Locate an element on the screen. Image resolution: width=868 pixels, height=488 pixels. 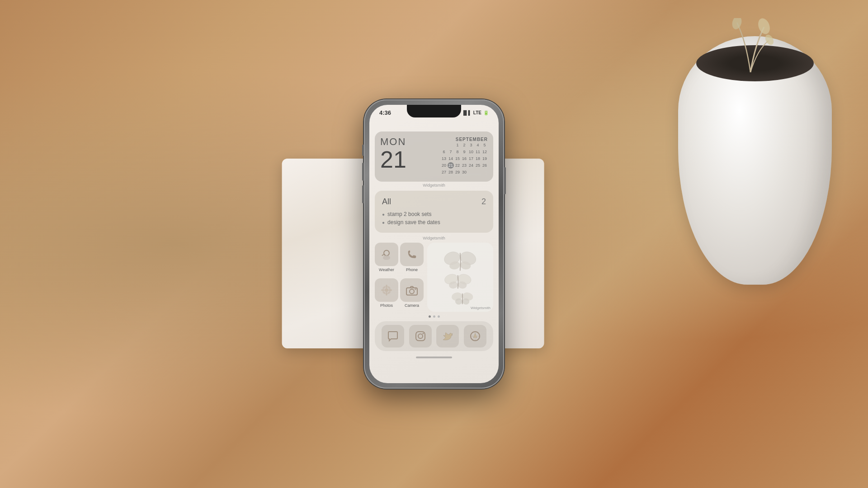
cal-d7: 7 is located at coordinates (451, 152).